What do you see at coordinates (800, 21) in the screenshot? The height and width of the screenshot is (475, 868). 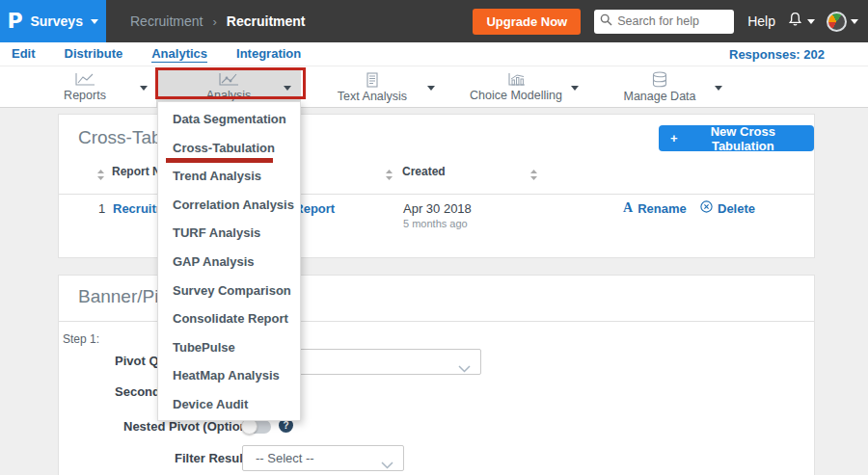 I see `notifications-menu` at bounding box center [800, 21].